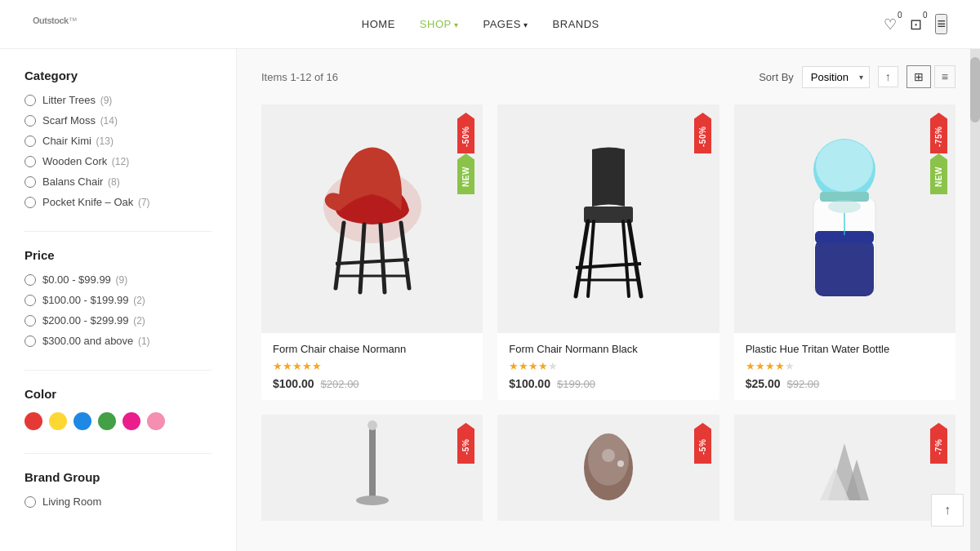  Describe the element at coordinates (608, 77) in the screenshot. I see `toolbar: Items 1-12 of 16 Sort By Position Name P…` at that location.